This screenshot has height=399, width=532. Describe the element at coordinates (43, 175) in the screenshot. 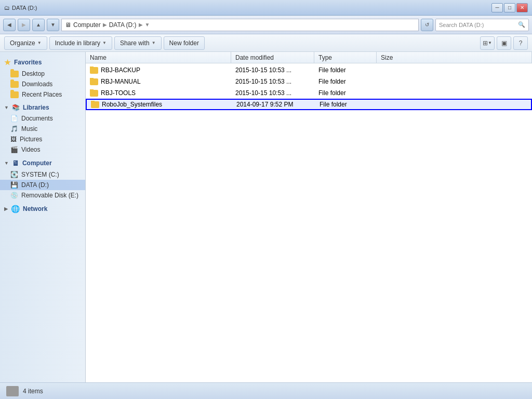

I see `sidebar-item-system-c: 💽 SYSTEM (C:)` at that location.